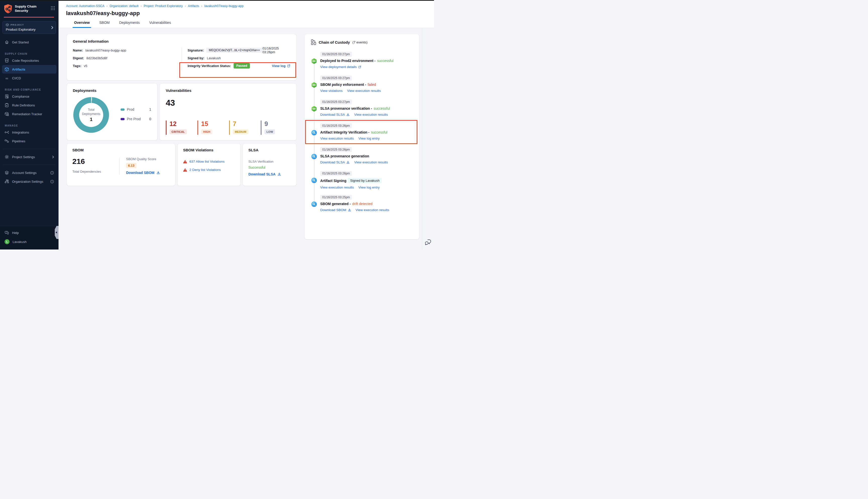 This screenshot has width=868, height=499. I want to click on pipeline-hexagon-icon, so click(314, 61).